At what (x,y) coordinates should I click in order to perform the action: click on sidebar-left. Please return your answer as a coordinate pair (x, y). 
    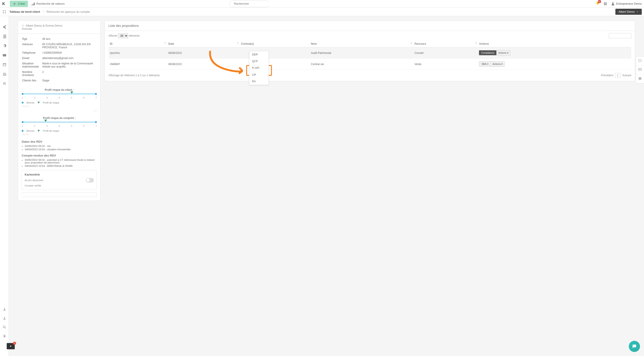
    Looking at the image, I should click on (4, 186).